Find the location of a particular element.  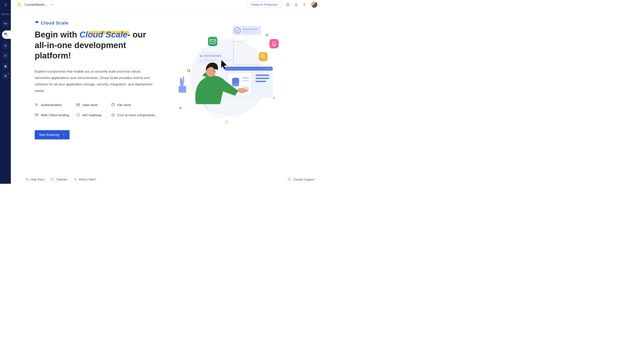

brand-name: Cloud Scale is located at coordinates (55, 23).